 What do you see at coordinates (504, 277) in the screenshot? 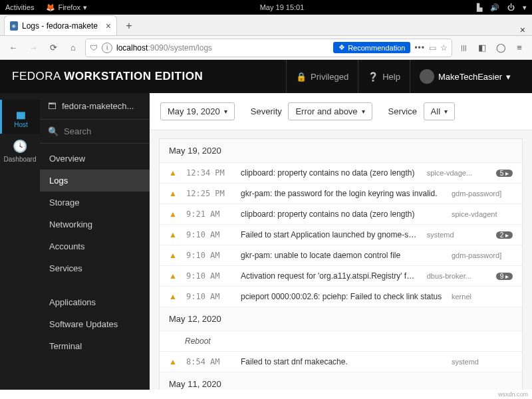
I see `log-count-badge: 9 ▸` at bounding box center [504, 277].